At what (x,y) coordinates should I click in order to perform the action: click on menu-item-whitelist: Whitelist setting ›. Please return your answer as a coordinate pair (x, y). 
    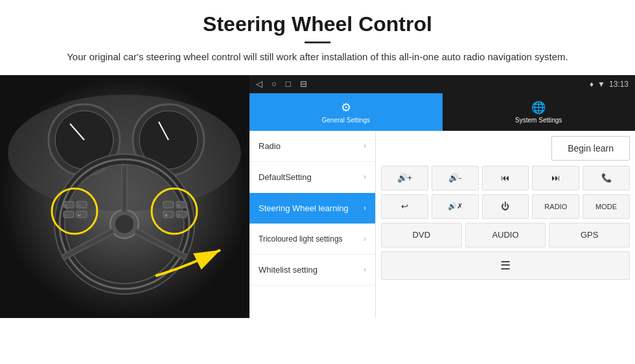
    Looking at the image, I should click on (312, 270).